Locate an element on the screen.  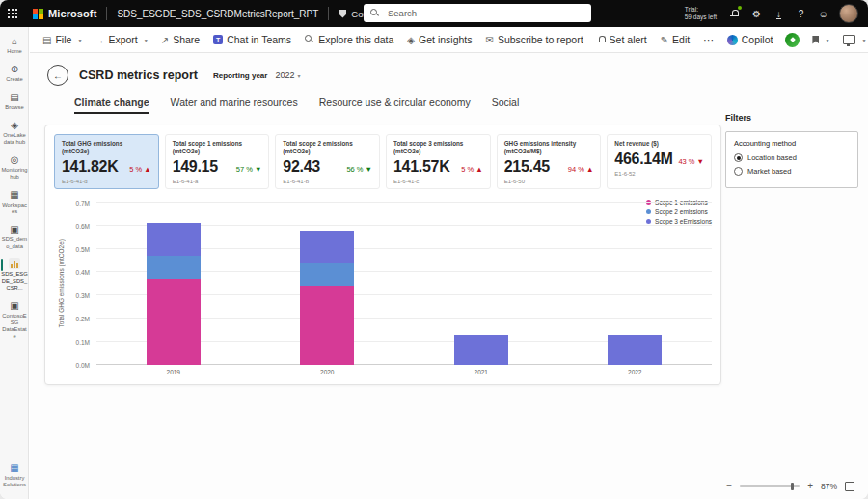
kpi-card-net-revenue: Net revenue ($)466.14M43 % ▼E1-6-52 is located at coordinates (660, 162).